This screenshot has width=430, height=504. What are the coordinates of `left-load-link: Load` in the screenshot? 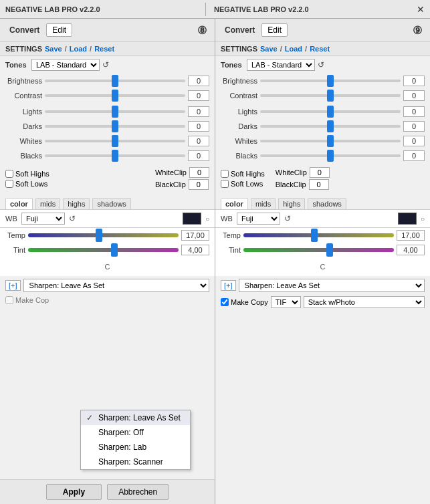 It's located at (78, 49).